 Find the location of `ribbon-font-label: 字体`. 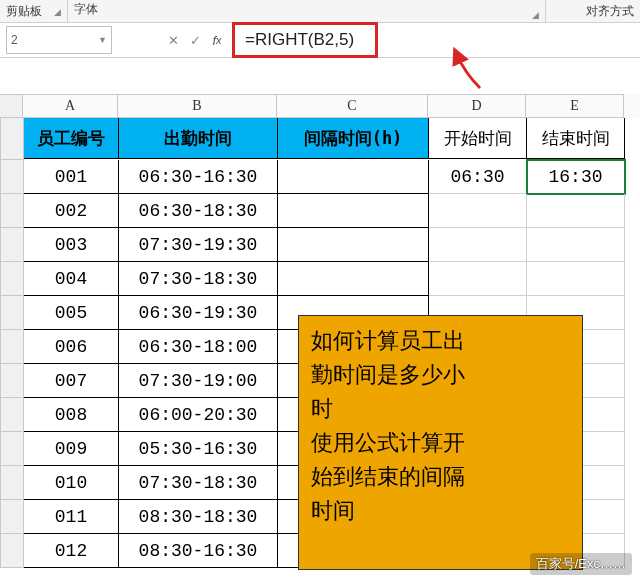

ribbon-font-label: 字体 is located at coordinates (86, 10).